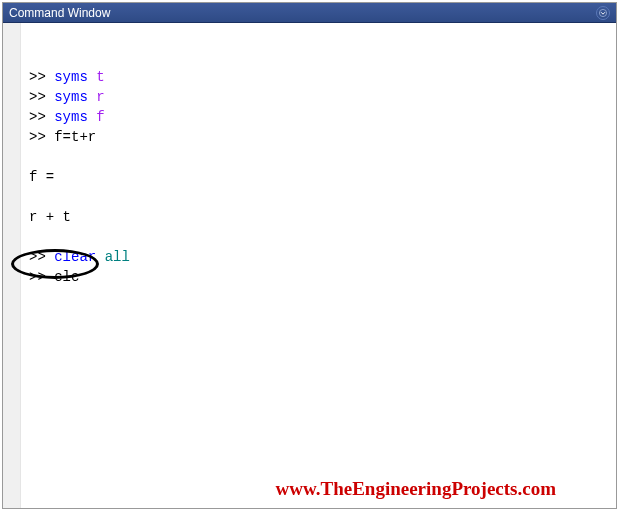 The height and width of the screenshot is (511, 619). Describe the element at coordinates (318, 117) in the screenshot. I see `code-line: >> syms f` at that location.